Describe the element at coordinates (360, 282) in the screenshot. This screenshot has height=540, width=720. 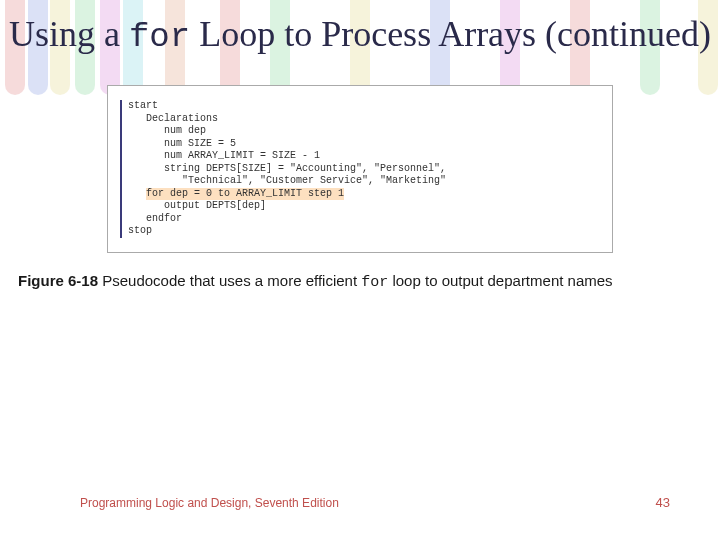
I see `figure-caption: Figure 6-18 Pseudocode that uses a more …` at that location.